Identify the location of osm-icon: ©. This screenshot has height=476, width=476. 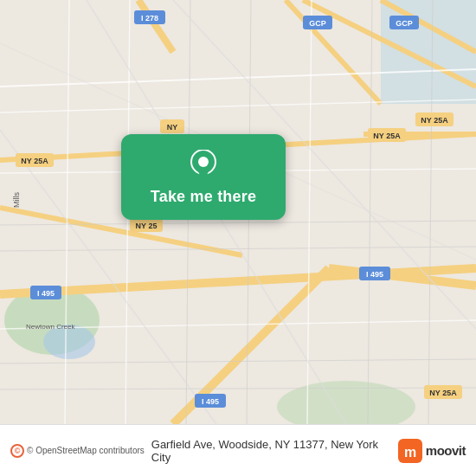
(17, 451).